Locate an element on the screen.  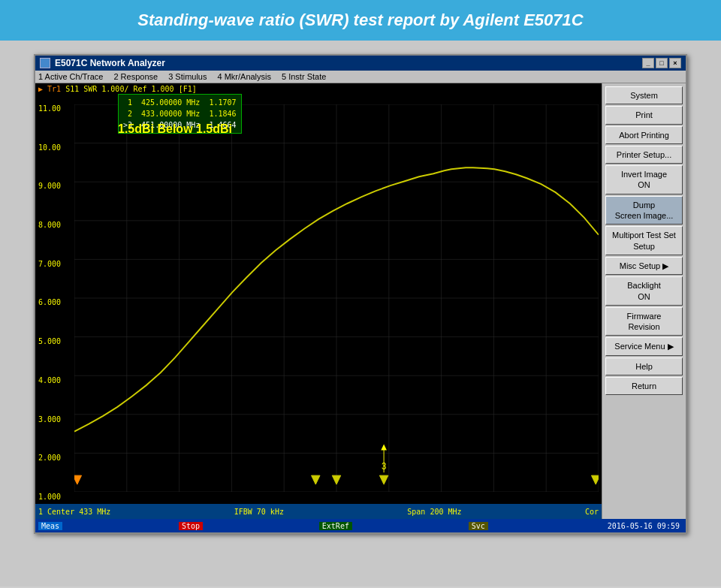
status-center: 1 Center 433 MHz is located at coordinates (74, 512).